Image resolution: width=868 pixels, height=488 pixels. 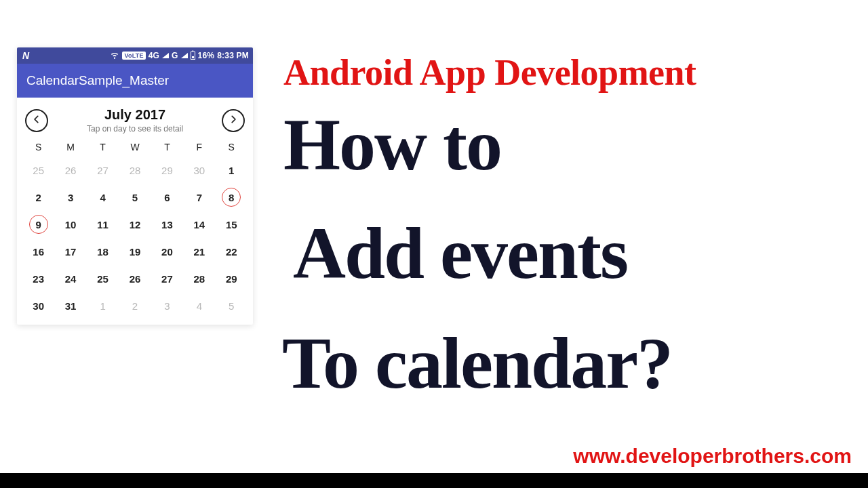 I want to click on day-of-week-header: F, so click(x=199, y=147).